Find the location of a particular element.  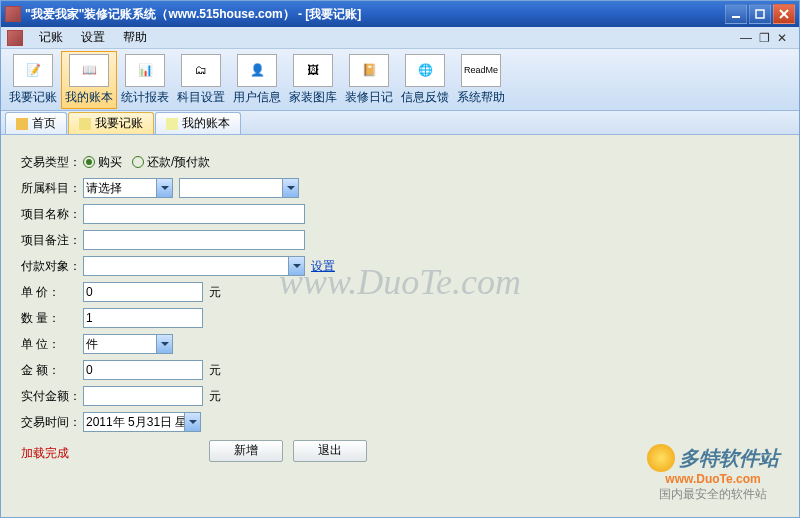

status-text: 加载完成 is located at coordinates (45, 454).